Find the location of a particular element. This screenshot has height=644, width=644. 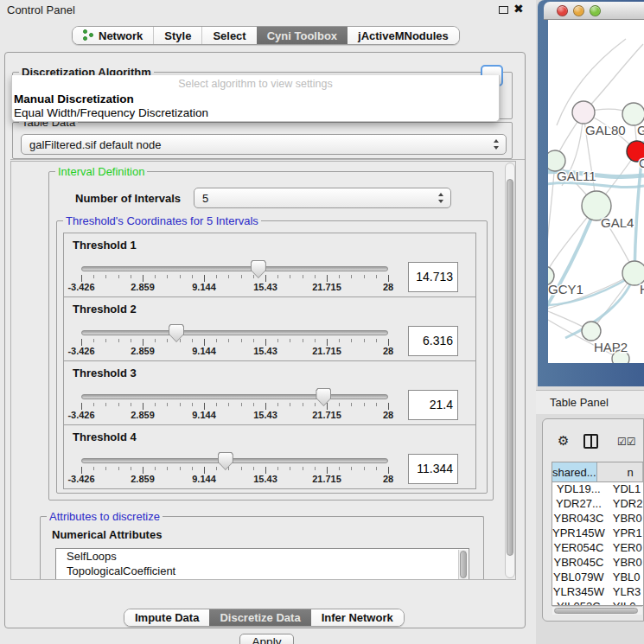

tab-impute-data: Impute Data is located at coordinates (167, 617).